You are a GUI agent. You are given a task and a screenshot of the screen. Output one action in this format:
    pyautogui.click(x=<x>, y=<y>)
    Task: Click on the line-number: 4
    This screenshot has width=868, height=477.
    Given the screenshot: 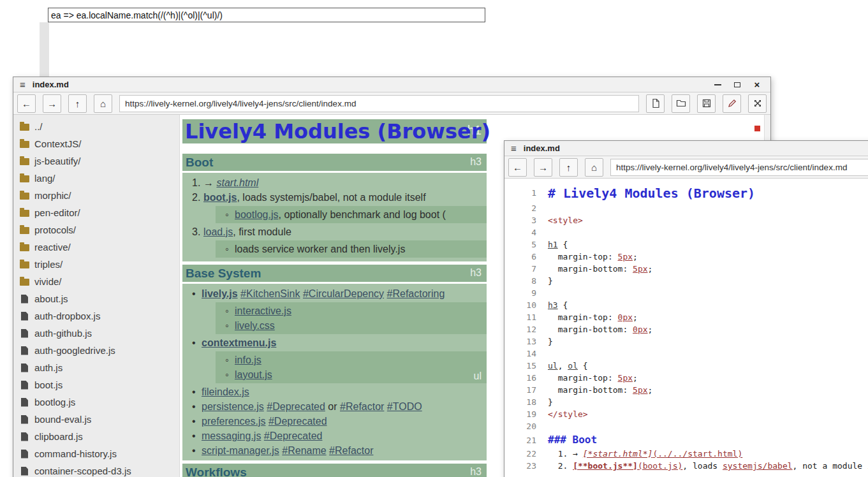 What is the action you would take?
    pyautogui.click(x=524, y=232)
    